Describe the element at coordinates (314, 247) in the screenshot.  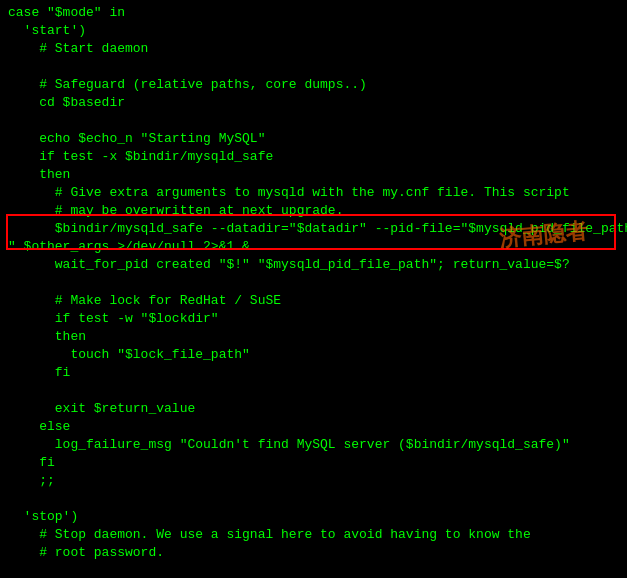
I see `code-line: " $other_args >/dev/null 2>&1 &` at that location.